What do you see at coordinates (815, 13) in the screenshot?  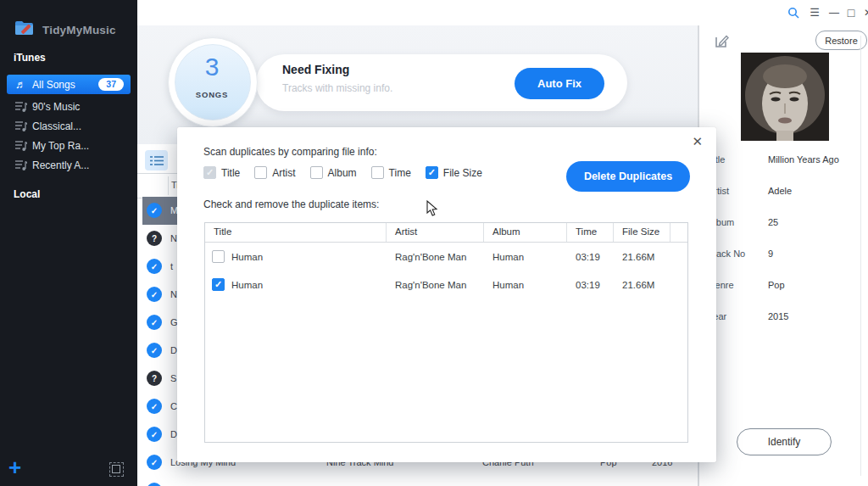 I see `menu-icon: ☰` at bounding box center [815, 13].